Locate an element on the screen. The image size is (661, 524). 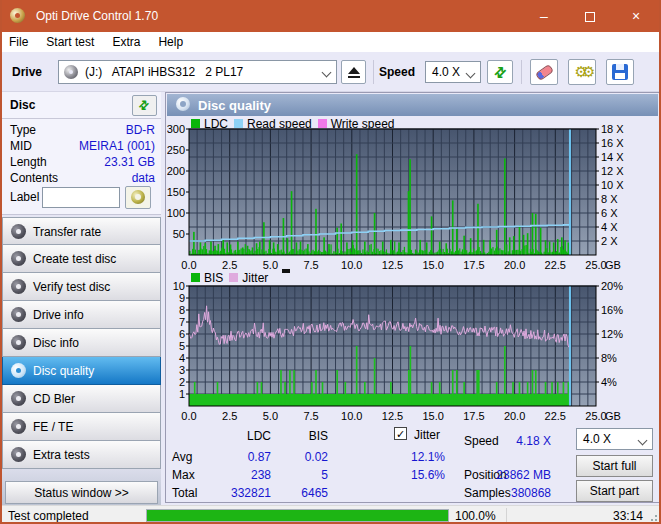
speed-select-value: 4.0 X is located at coordinates (446, 72).